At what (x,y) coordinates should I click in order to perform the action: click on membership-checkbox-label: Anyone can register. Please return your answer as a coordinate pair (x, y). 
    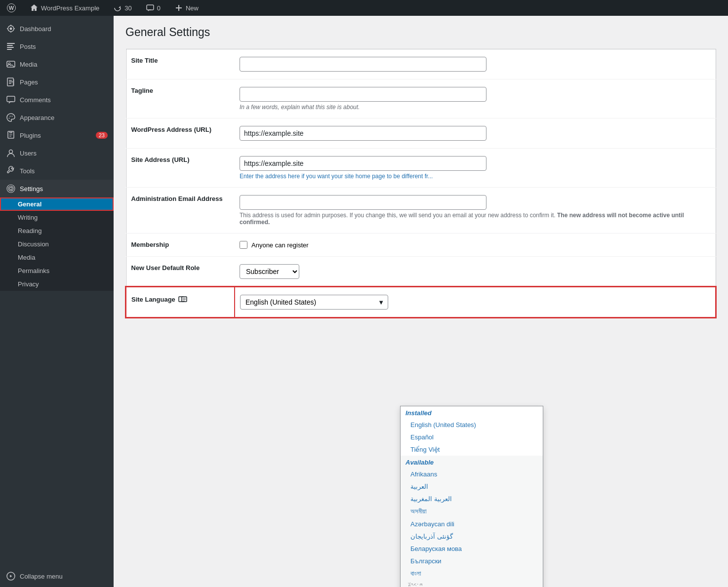
    Looking at the image, I should click on (475, 245).